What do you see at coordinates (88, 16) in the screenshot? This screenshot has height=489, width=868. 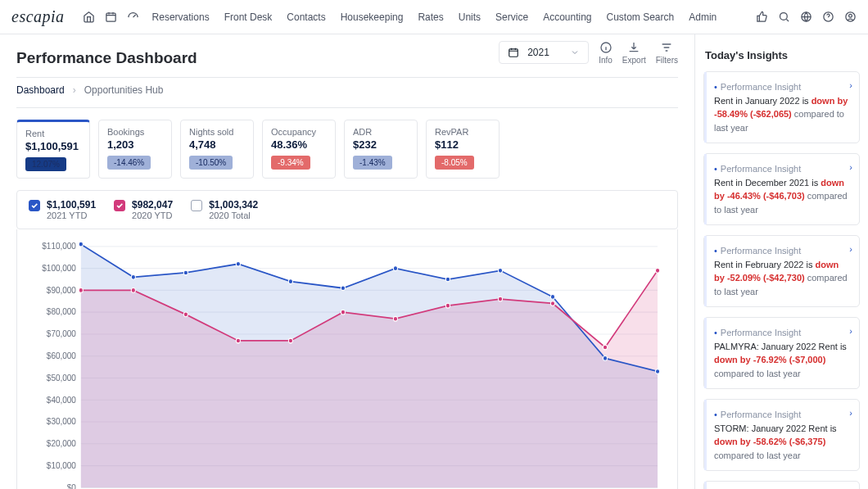 I see `home-icon` at bounding box center [88, 16].